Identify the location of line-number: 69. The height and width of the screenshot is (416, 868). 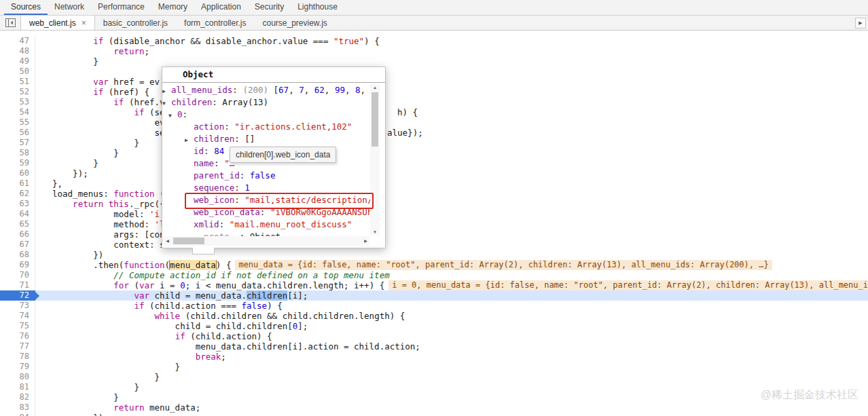
(18, 265).